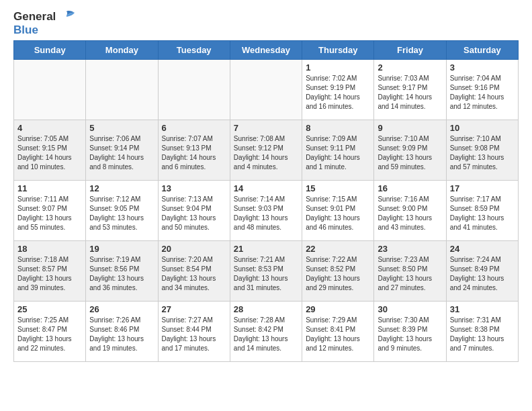  What do you see at coordinates (122, 211) in the screenshot?
I see `calendar-cell: 12Sunrise: 7:12 AM Sunset: 9:05 PM Dayli…` at bounding box center [122, 211].